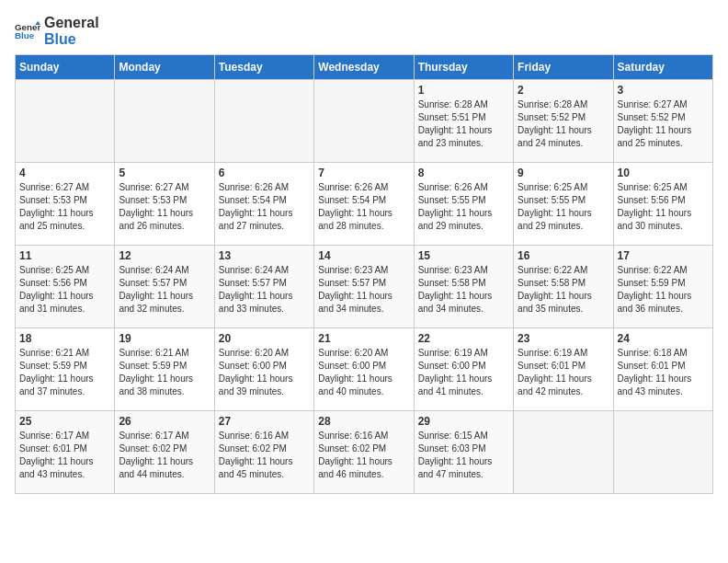 This screenshot has width=728, height=563. What do you see at coordinates (563, 256) in the screenshot?
I see `day-number: 16` at bounding box center [563, 256].